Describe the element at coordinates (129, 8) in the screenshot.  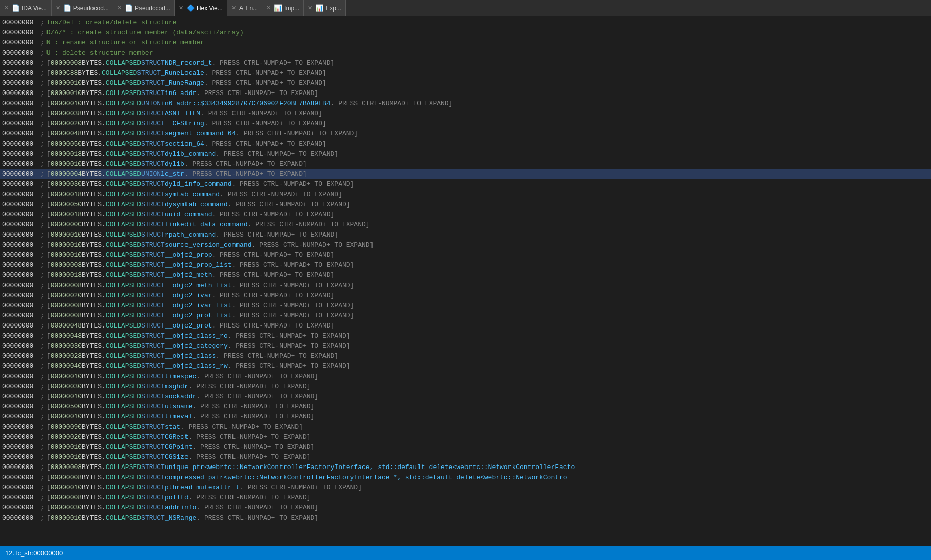
I see `tab-icon-pseudo2: 📄` at that location.